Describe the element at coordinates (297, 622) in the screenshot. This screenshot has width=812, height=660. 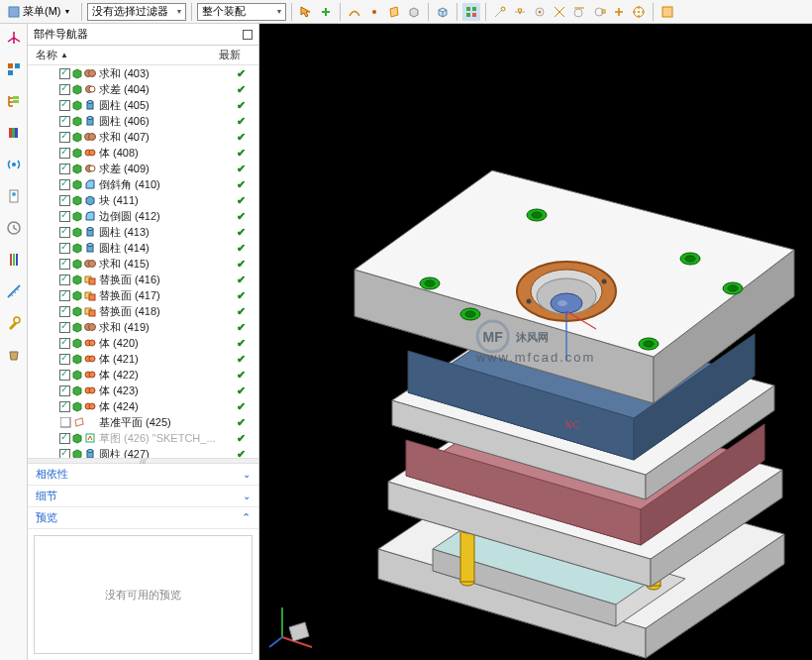
I see `view-triad-icon` at that location.